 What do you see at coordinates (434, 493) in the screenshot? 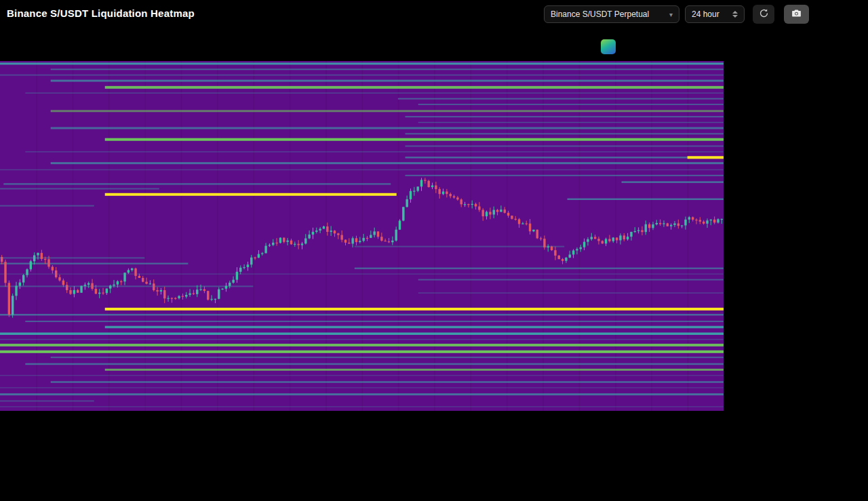
I see `time-tick: 02, 18:45` at bounding box center [434, 493].